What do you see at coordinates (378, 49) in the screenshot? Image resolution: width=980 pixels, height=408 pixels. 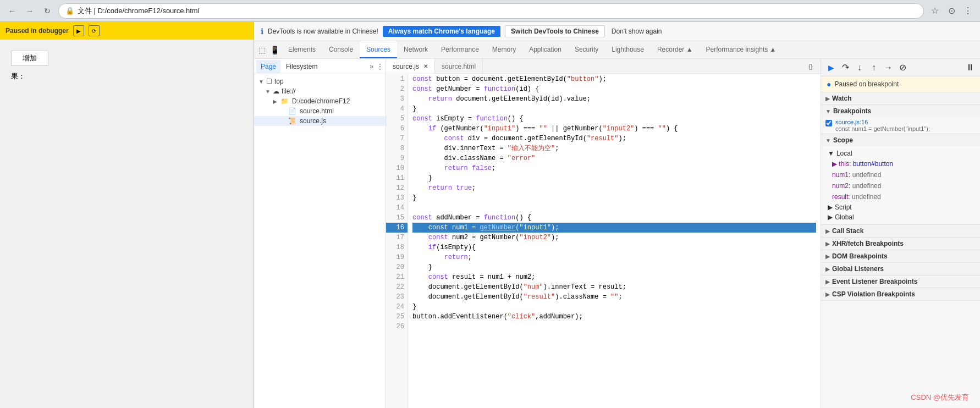 I see `tab-sources: Sources` at bounding box center [378, 49].